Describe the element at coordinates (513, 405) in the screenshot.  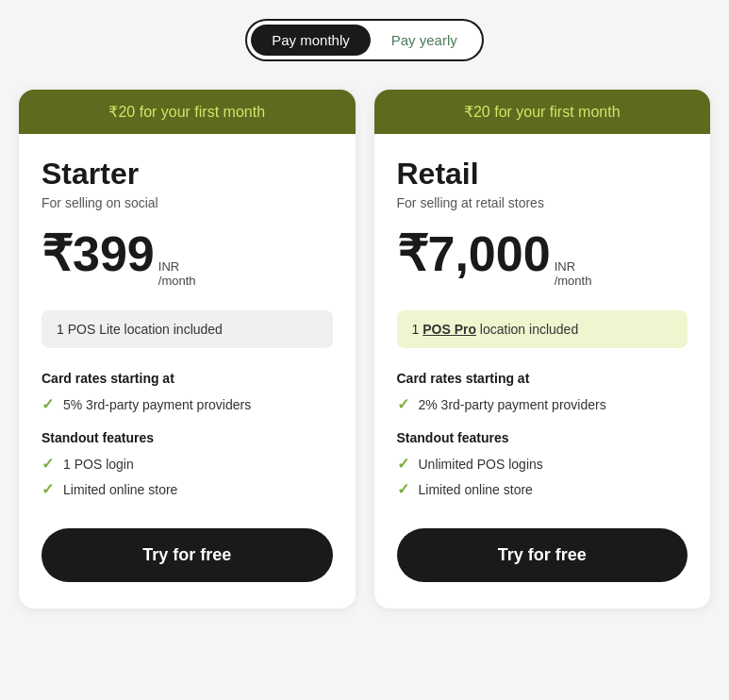
I see `card-rate-text: 2% 3rd-party payment providers` at that location.